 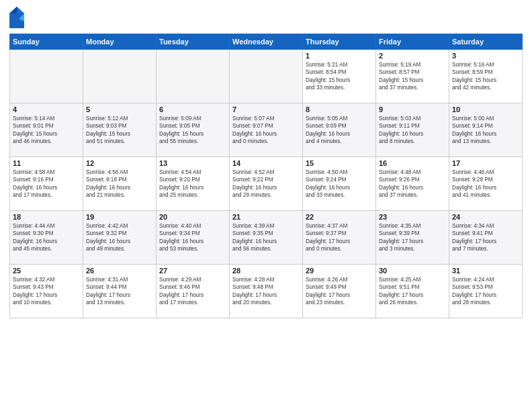 I want to click on calendar-cell: 31Sunrise: 4:24 AMSunset: 9:53 PMDayligh…, so click(x=486, y=291).